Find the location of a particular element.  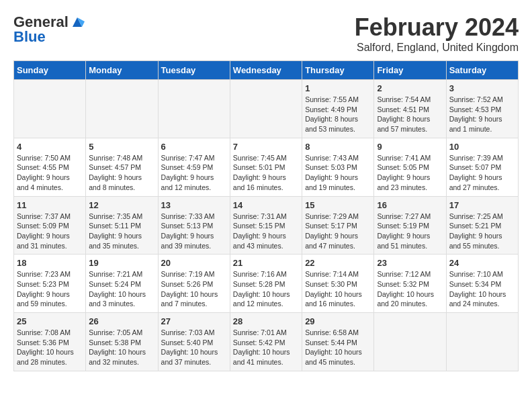

calendar-cell: 10Sunrise: 7:39 AM Sunset: 5:07 PM Dayli… is located at coordinates (482, 167).